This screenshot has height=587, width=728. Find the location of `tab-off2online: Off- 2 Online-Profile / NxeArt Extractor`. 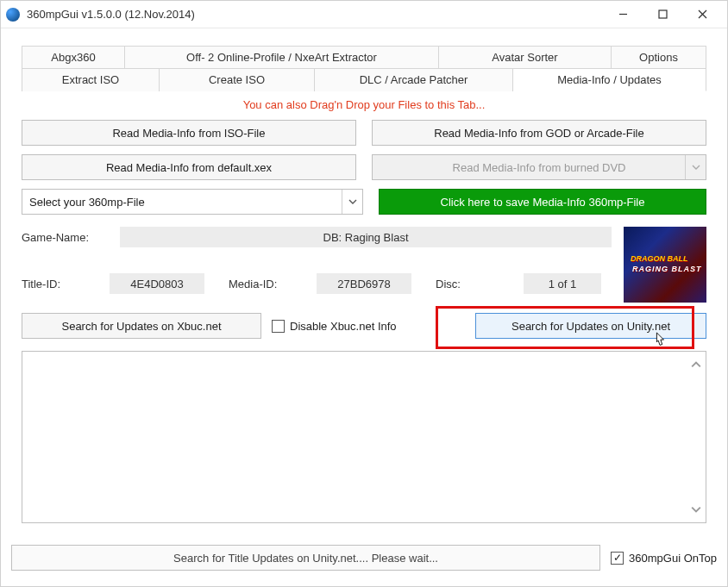

tab-off2online: Off- 2 Online-Profile / NxeArt Extractor is located at coordinates (282, 57).